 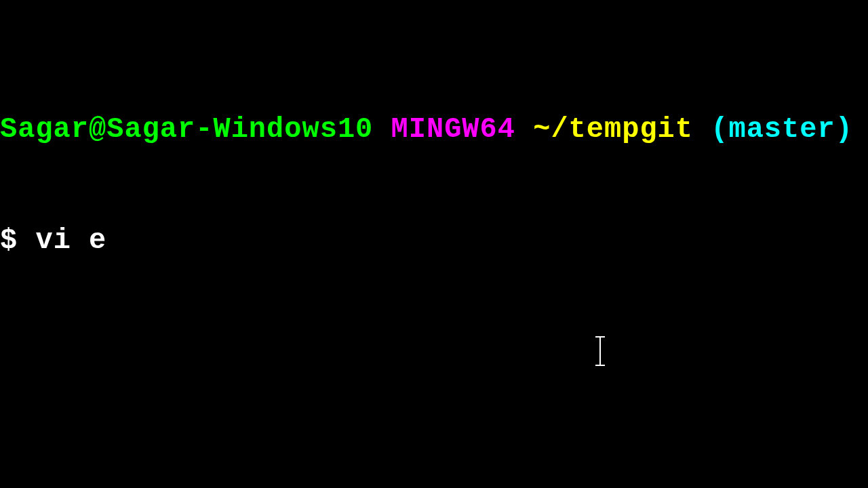 I want to click on command-line-1: $ vi e, so click(x=434, y=241).